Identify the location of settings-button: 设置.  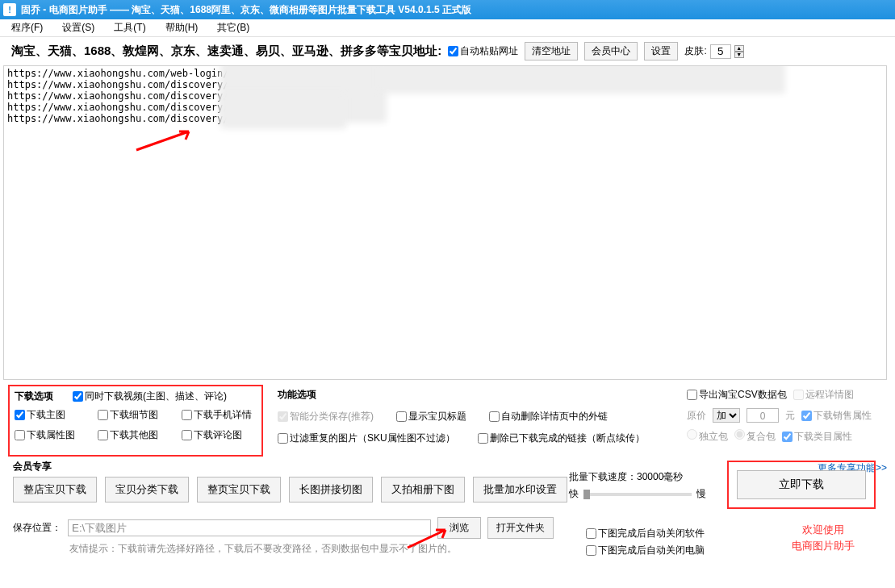
(661, 52).